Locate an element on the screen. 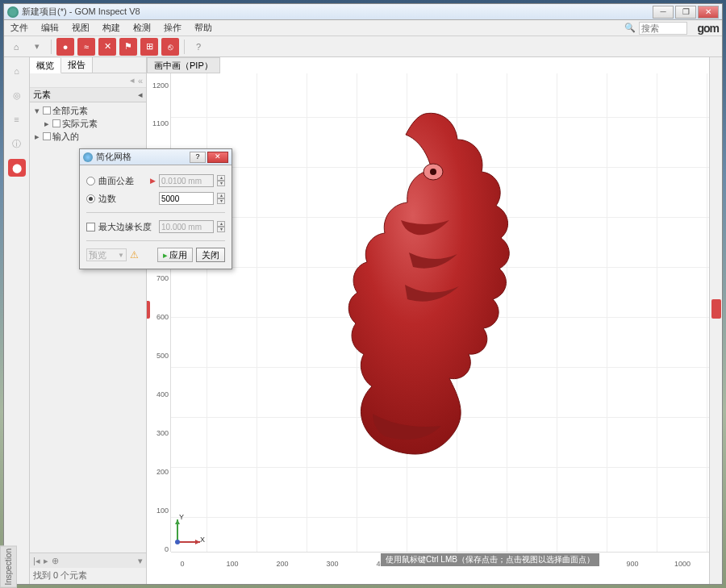  toolbar-flag-icon: ⚑ is located at coordinates (128, 47).